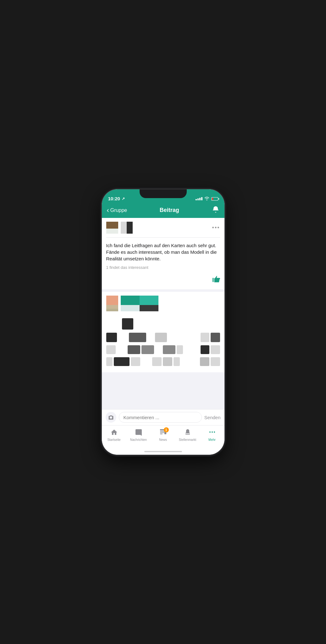  I want to click on comment-bar: Senden, so click(163, 417).